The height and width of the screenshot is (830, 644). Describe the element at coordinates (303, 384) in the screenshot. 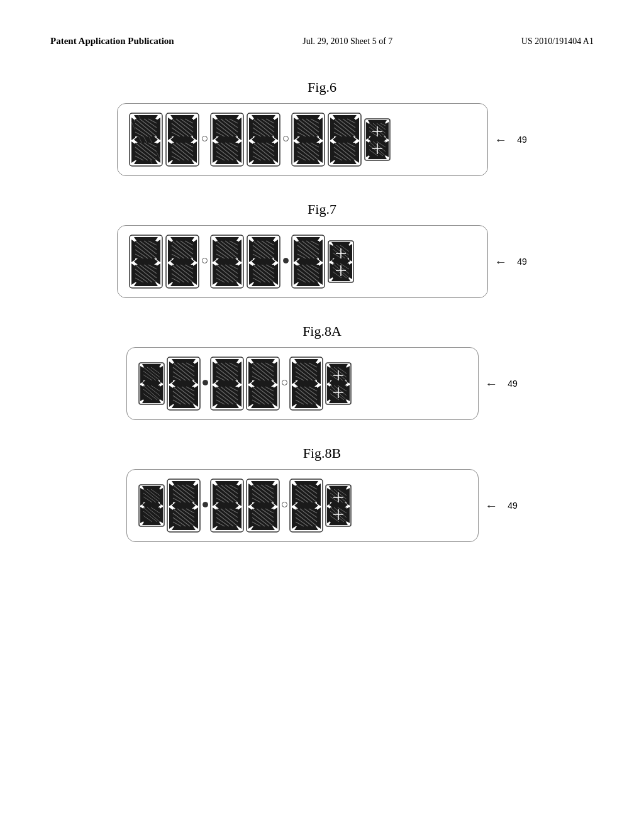

I see `figure-8a-display-box` at that location.